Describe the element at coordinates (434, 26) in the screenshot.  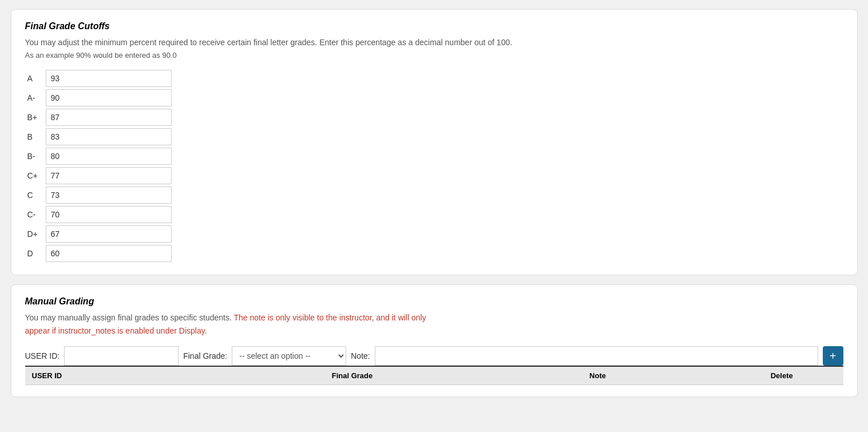
I see `final-grade-cutoffs-title: Final Grade Cutoffs` at that location.